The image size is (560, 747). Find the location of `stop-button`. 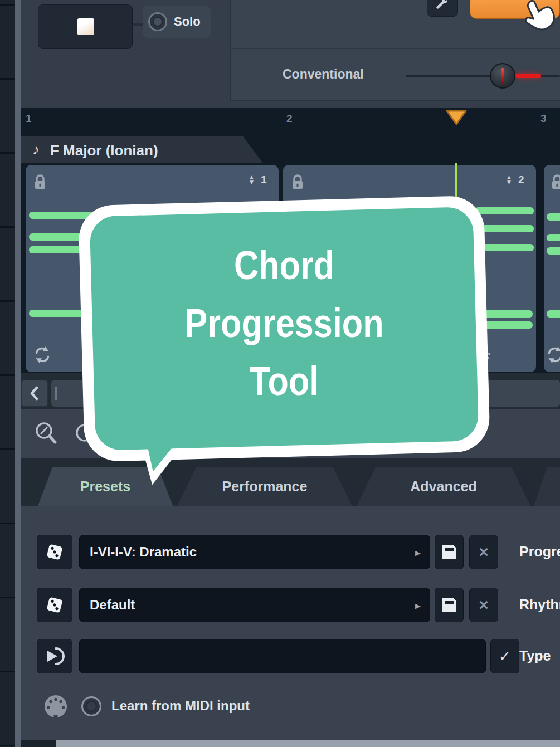

stop-button is located at coordinates (85, 27).